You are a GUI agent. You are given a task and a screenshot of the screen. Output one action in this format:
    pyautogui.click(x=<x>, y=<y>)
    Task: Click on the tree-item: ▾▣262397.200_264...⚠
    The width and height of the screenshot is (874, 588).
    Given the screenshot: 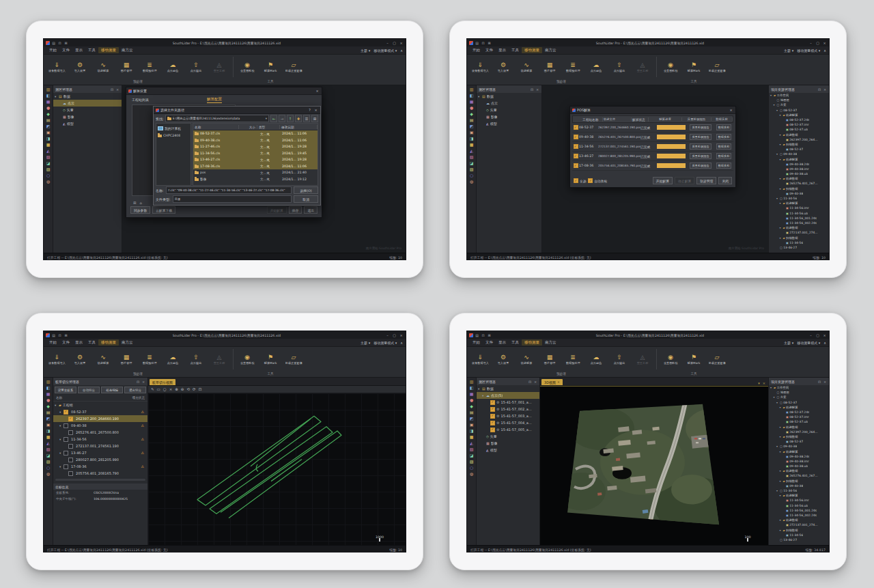 What is the action you would take?
    pyautogui.click(x=799, y=432)
    